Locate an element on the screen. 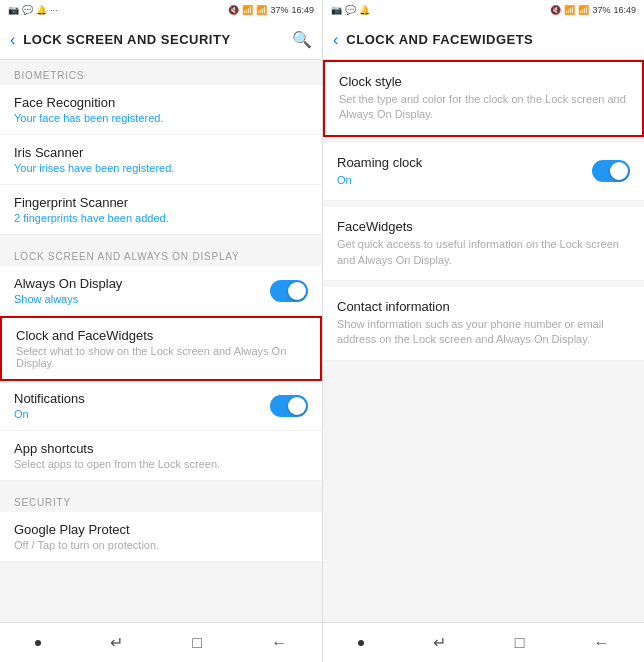  right-signal-icon: 📶 is located at coordinates (570, 10).